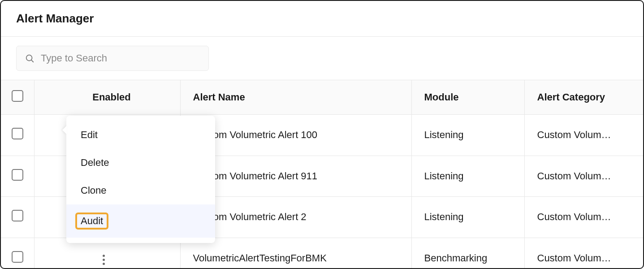 Image resolution: width=644 pixels, height=269 pixels. What do you see at coordinates (92, 221) in the screenshot?
I see `highlight-annotation: Audit` at bounding box center [92, 221].